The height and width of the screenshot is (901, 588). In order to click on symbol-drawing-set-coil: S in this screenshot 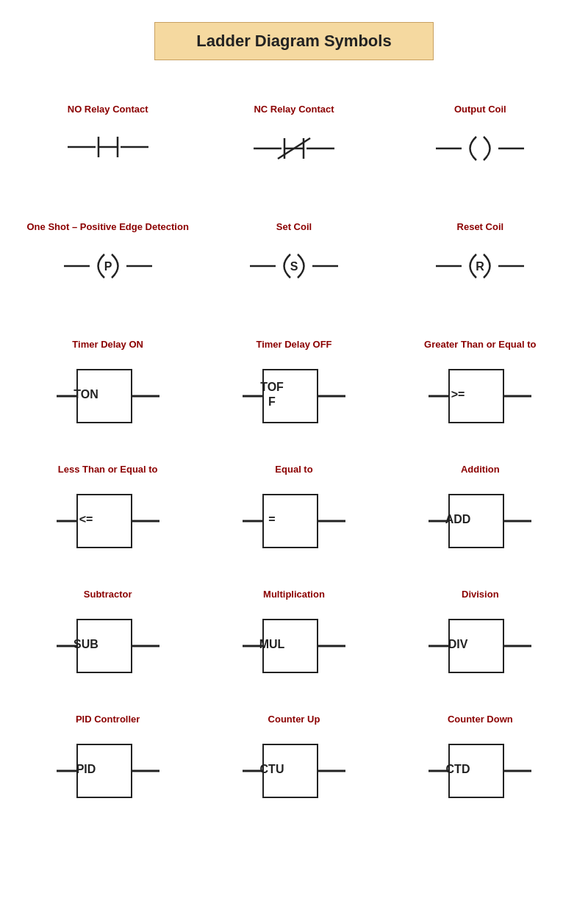, I will do `click(294, 266)`.